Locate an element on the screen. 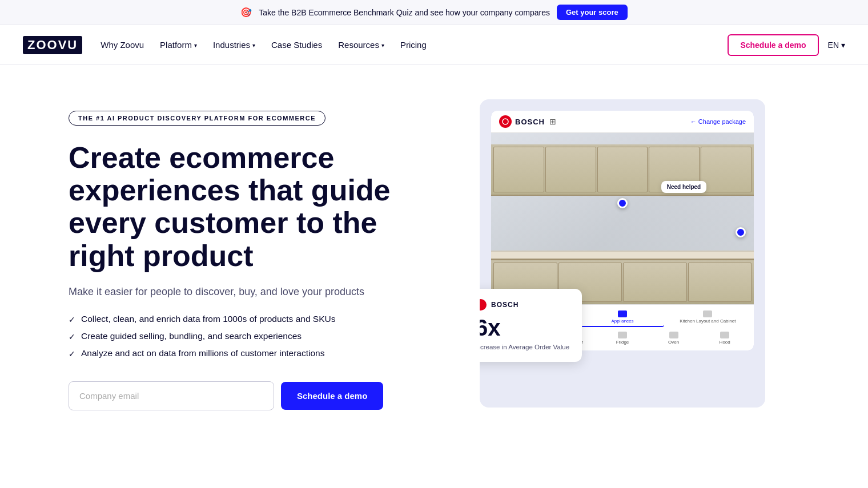 The width and height of the screenshot is (868, 488). nav-item-why-zoovu: Why Zoovu is located at coordinates (122, 45).